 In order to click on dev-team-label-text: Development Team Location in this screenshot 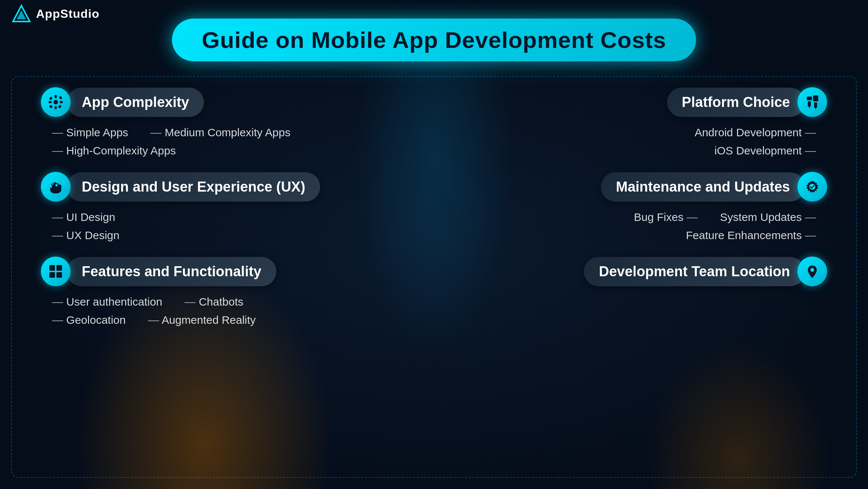, I will do `click(695, 271)`.